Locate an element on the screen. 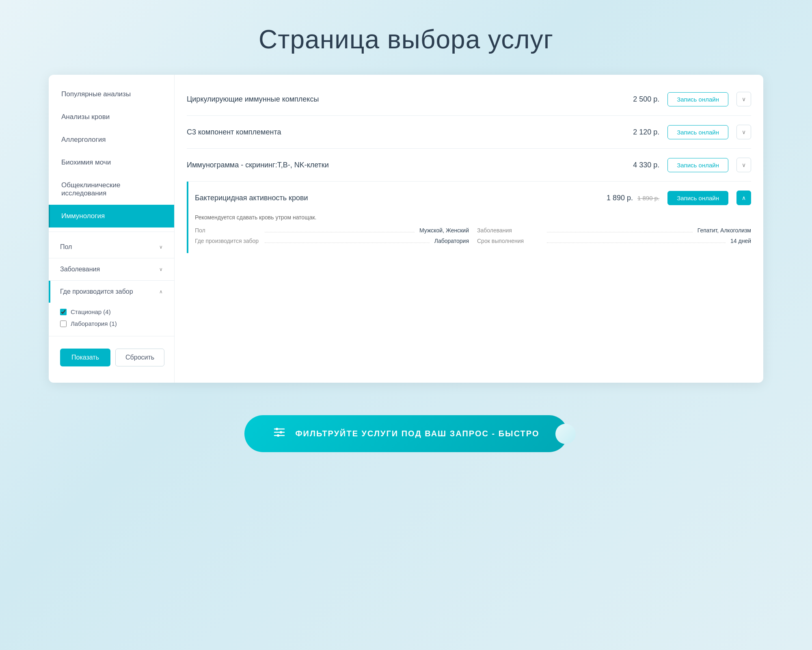 This screenshot has width=812, height=650. service-item-3: Иммунограмма - скрининг:Т,В-, NK-клетки … is located at coordinates (469, 165).